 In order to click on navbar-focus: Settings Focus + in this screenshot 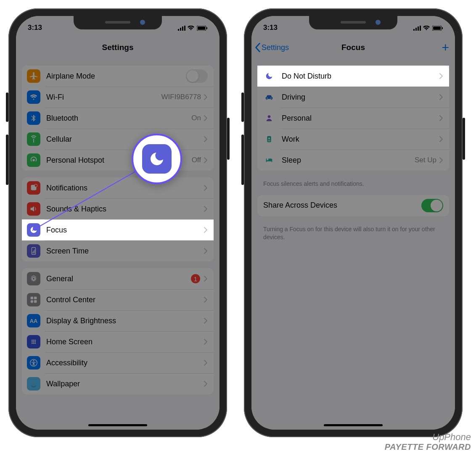, I will do `click(353, 48)`.